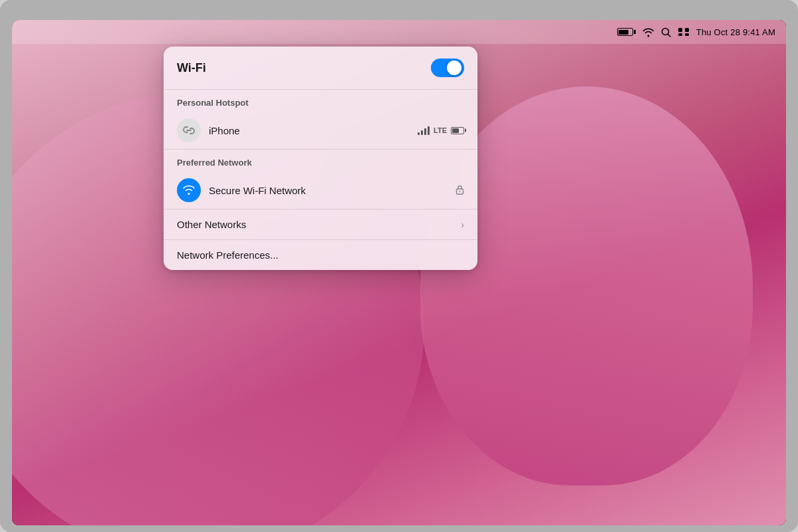 This screenshot has height=532, width=798. What do you see at coordinates (192, 68) in the screenshot?
I see `wifi-panel-title: Wi-Fi` at bounding box center [192, 68].